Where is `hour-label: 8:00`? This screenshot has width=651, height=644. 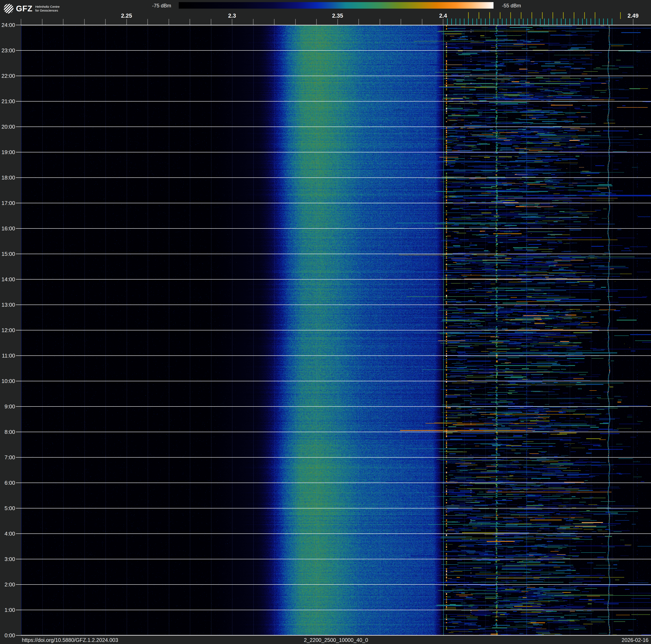 hour-label: 8:00 is located at coordinates (7, 432).